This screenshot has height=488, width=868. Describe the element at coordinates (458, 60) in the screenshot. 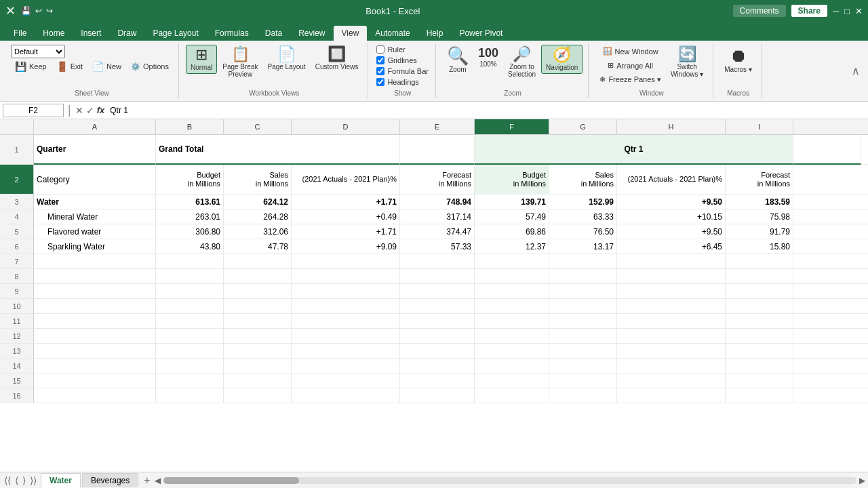

I see `zoom-button: 🔍 Zoom` at that location.